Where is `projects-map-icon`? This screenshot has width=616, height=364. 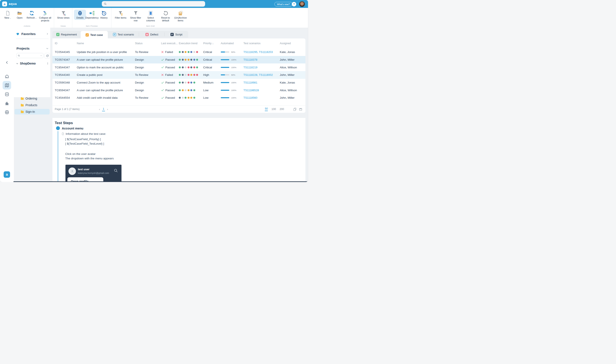
projects-map-icon is located at coordinates (7, 85).